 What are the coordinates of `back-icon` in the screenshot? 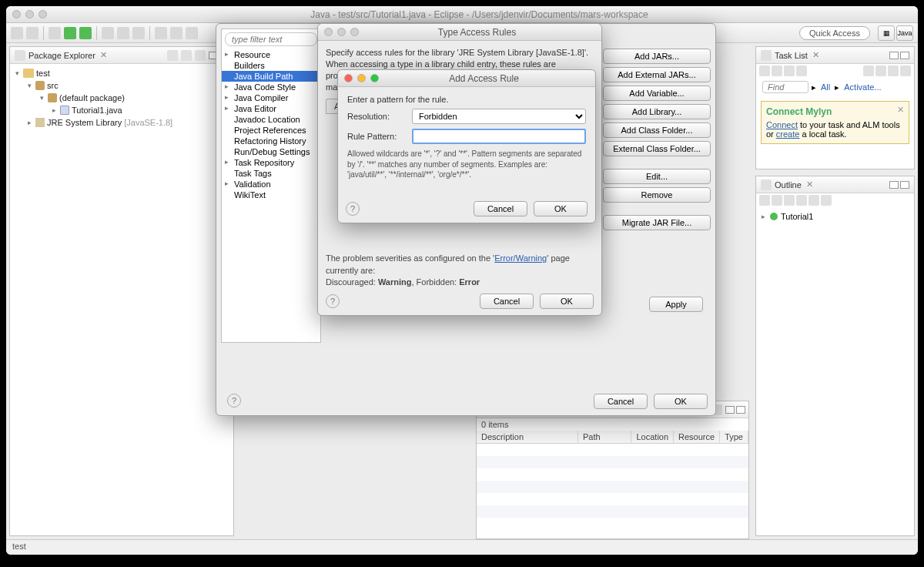 It's located at (176, 33).